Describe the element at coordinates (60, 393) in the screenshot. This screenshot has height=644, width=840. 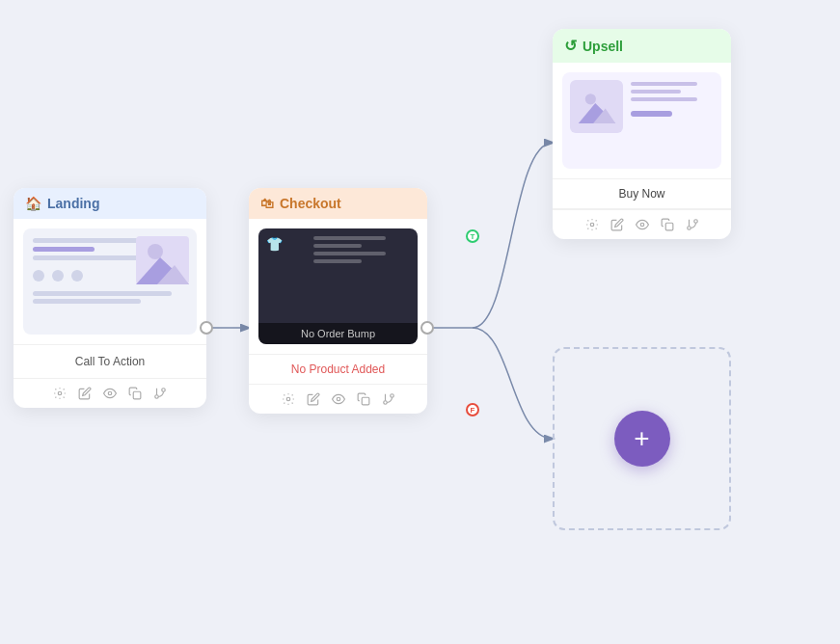
I see `landing-settings-icon` at that location.